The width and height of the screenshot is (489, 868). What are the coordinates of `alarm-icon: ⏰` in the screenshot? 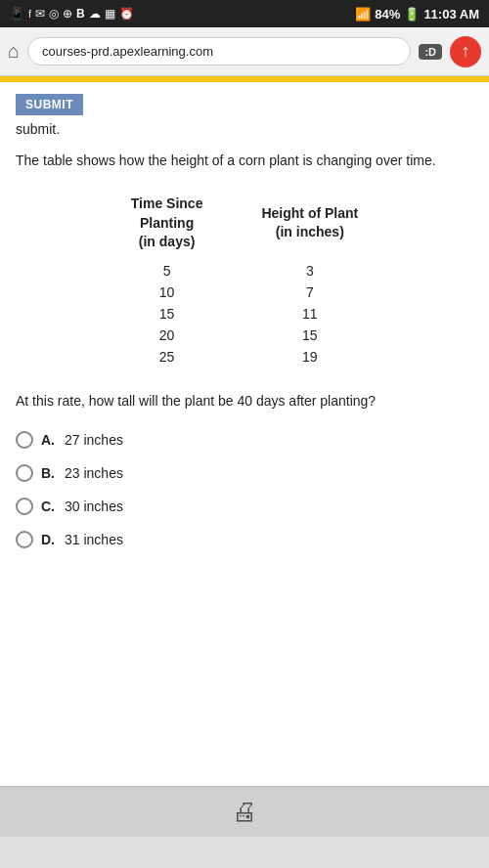 It's located at (127, 14).